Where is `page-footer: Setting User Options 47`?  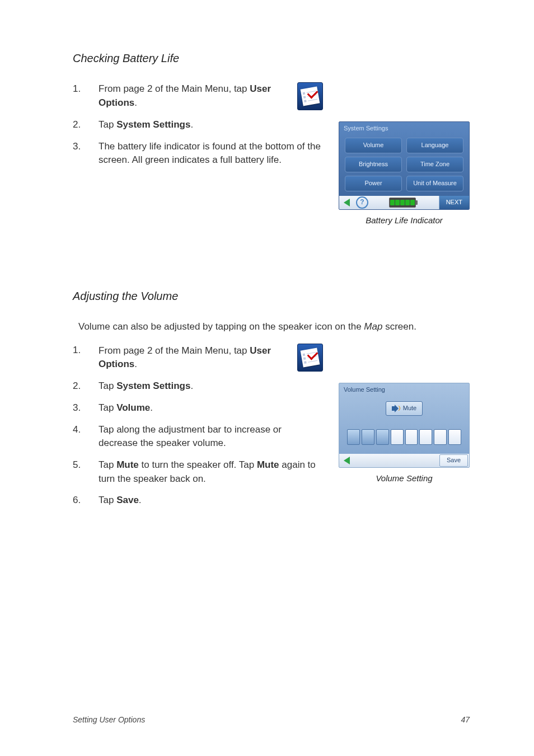 page-footer: Setting User Options 47 is located at coordinates (271, 720).